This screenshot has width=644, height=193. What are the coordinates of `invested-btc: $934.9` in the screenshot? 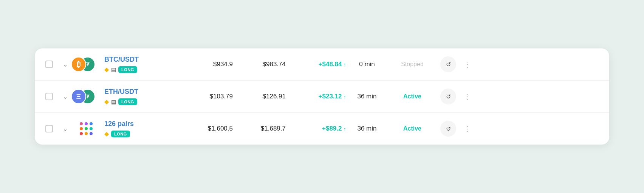 It's located at (206, 64).